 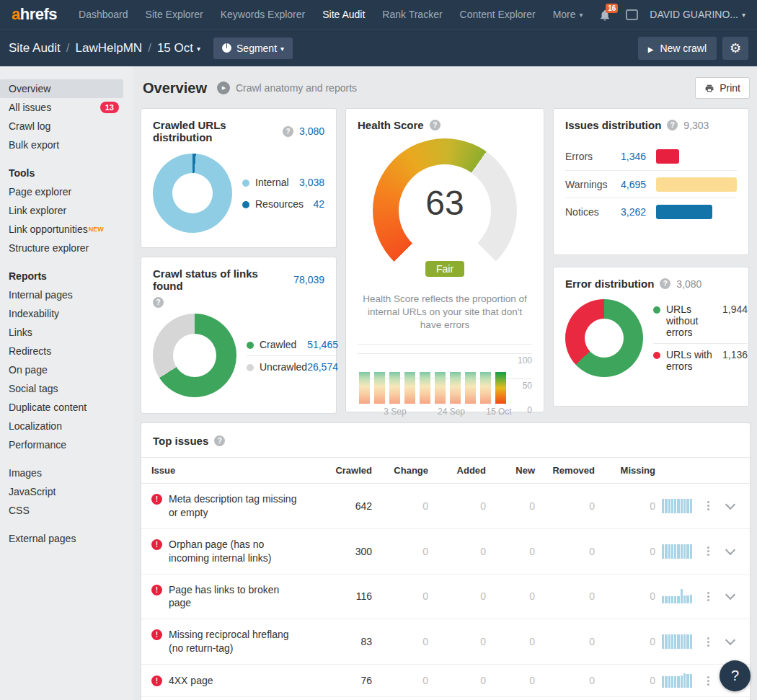 I want to click on removed-value: 0, so click(x=565, y=681).